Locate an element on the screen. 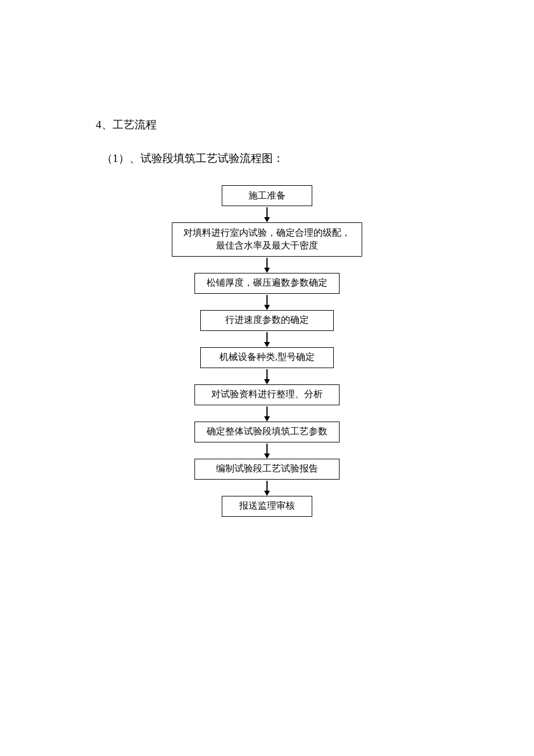  section-heading: 4、工艺流程 is located at coordinates (267, 125).